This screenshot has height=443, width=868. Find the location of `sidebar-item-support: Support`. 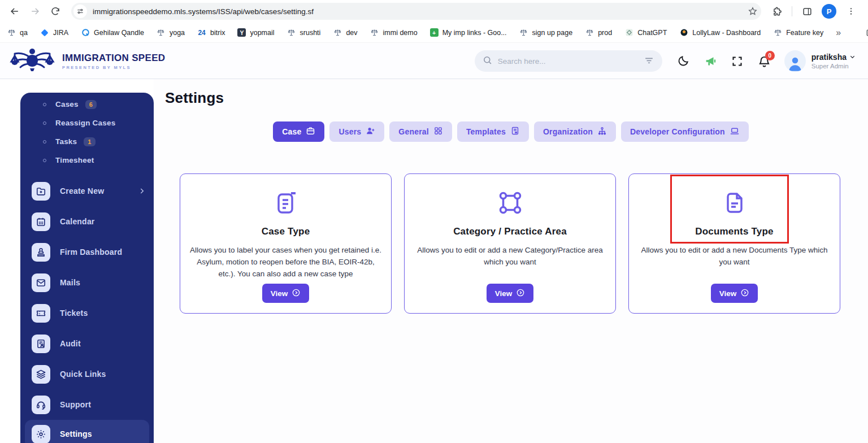

sidebar-item-support: Support is located at coordinates (87, 405).